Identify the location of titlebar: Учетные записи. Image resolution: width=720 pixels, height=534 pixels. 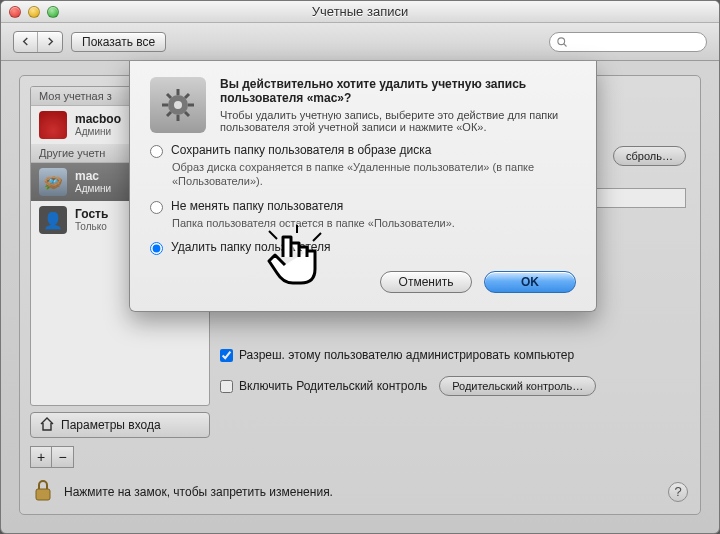
(360, 12).